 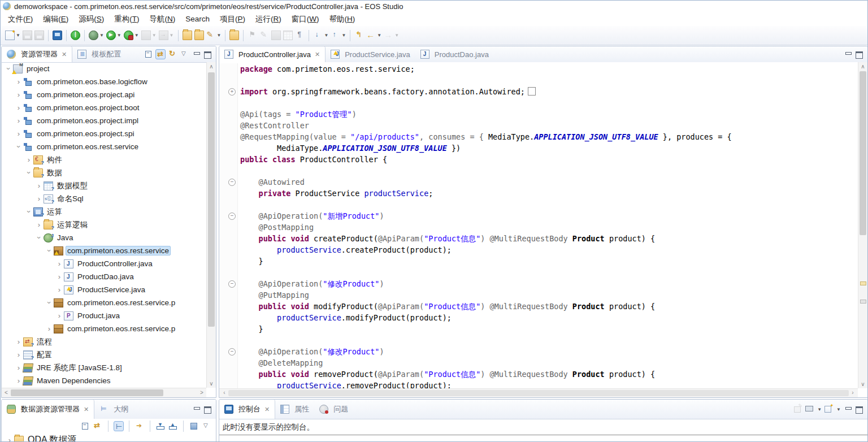 I want to click on scroll-right-arrow: >, so click(x=202, y=392).